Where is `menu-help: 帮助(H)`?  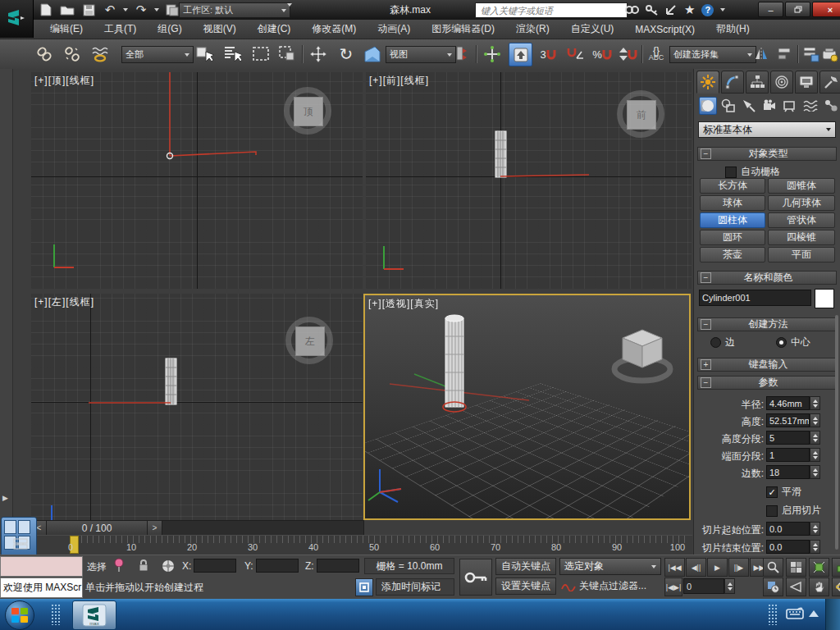 menu-help: 帮助(H) is located at coordinates (733, 30).